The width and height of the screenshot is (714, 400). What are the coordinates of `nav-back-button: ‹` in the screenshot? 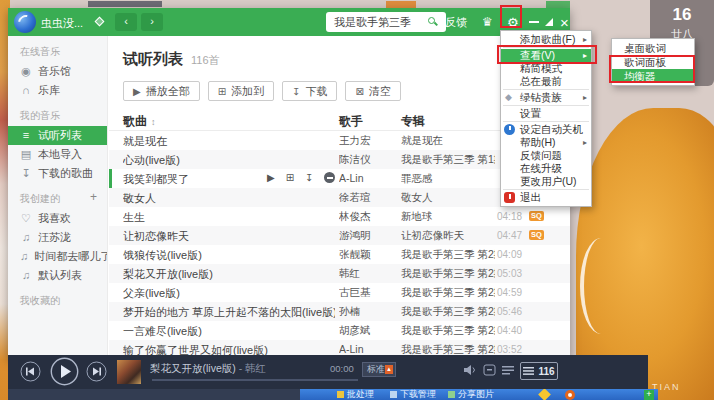 It's located at (126, 22).